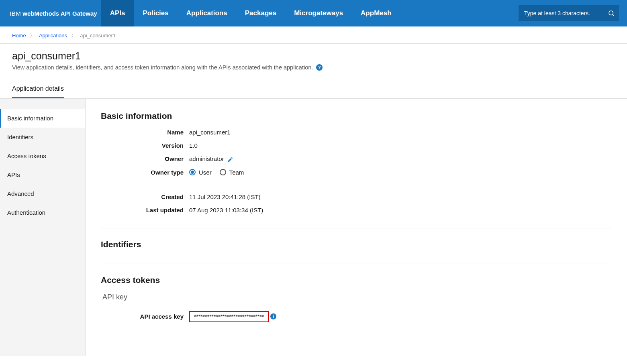 This screenshot has width=627, height=364. Describe the element at coordinates (237, 173) in the screenshot. I see `team-option-label: Team` at that location.